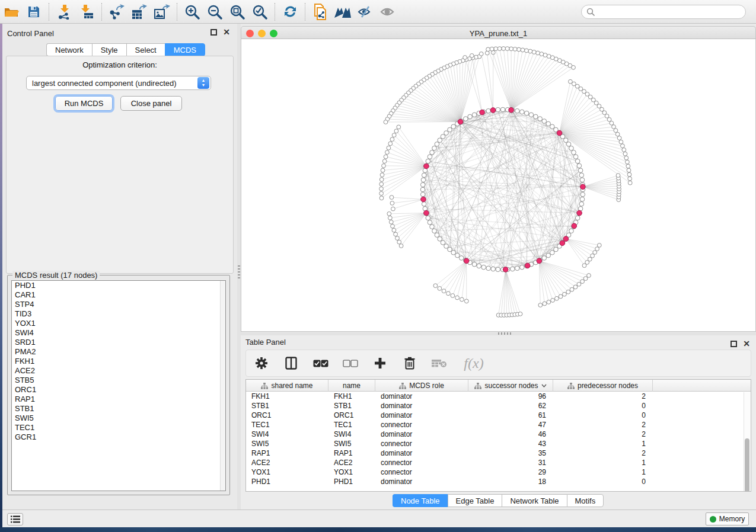 This screenshot has width=756, height=532. Describe the element at coordinates (378, 12) in the screenshot. I see `main-toolbar` at that location.